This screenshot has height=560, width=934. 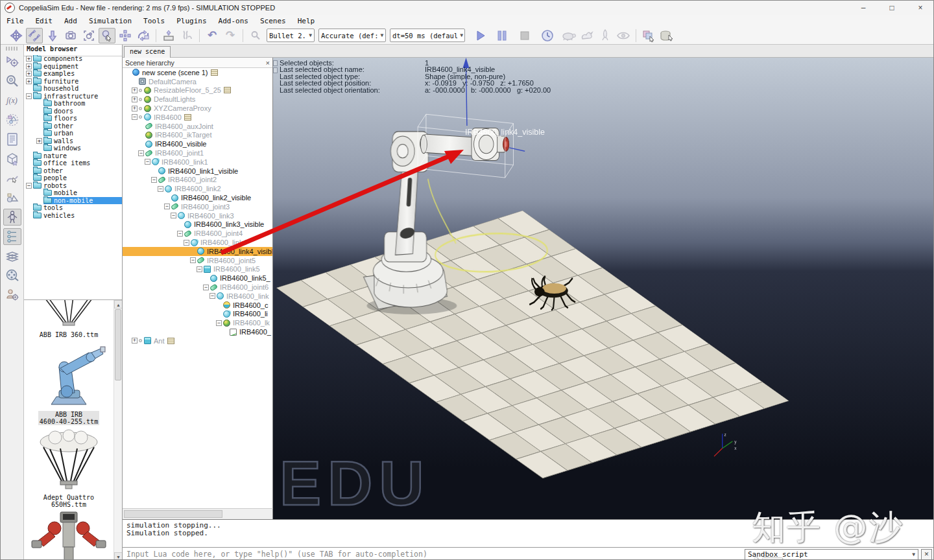 I want to click on find-icon, so click(x=12, y=81).